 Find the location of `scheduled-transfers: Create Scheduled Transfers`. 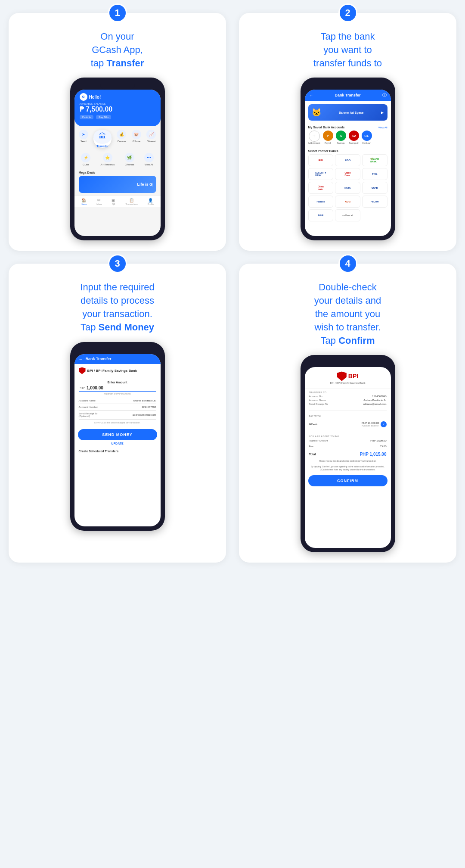

scheduled-transfers: Create Scheduled Transfers is located at coordinates (118, 451).